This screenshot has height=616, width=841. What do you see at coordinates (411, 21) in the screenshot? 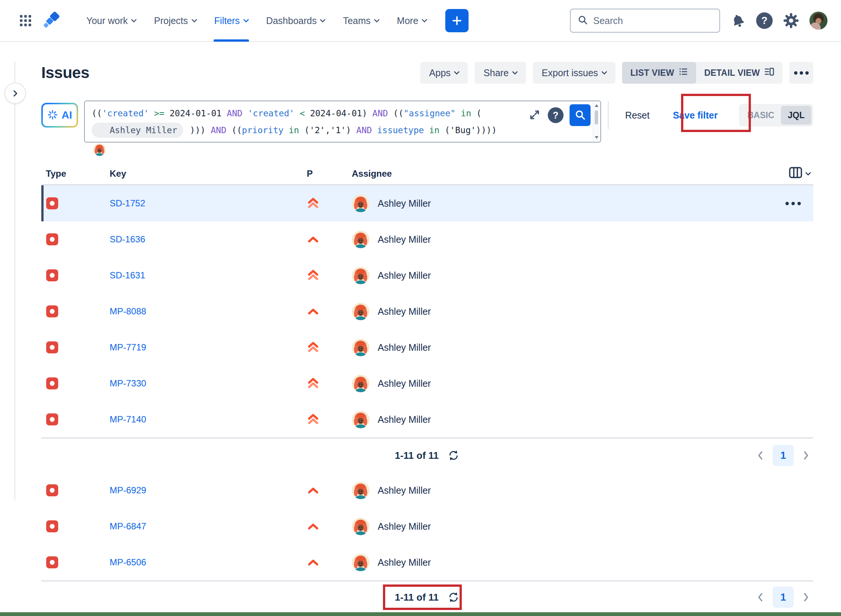
I see `nav-item-more: More` at bounding box center [411, 21].